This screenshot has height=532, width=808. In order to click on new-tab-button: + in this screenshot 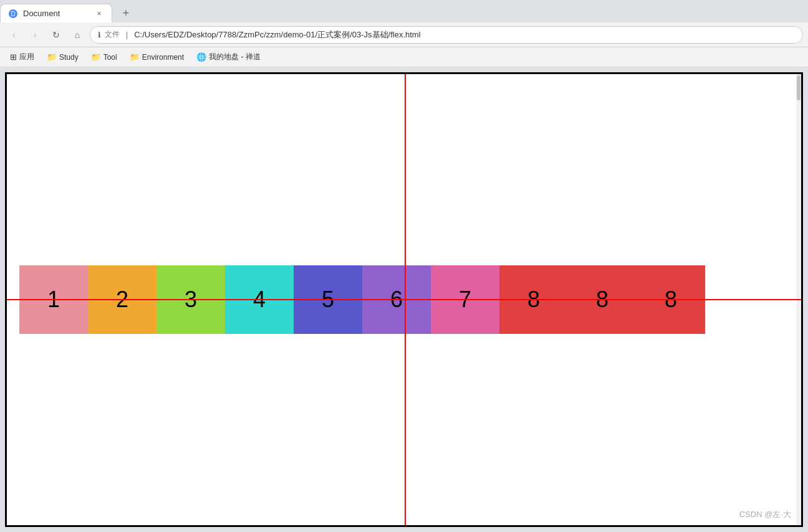, I will do `click(126, 13)`.